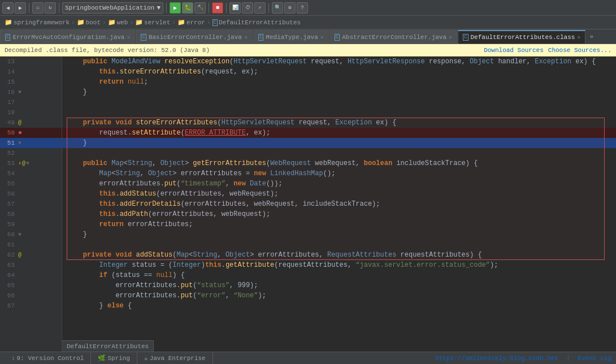 The image size is (616, 364). I want to click on gutter-row-64: 64, so click(31, 275).